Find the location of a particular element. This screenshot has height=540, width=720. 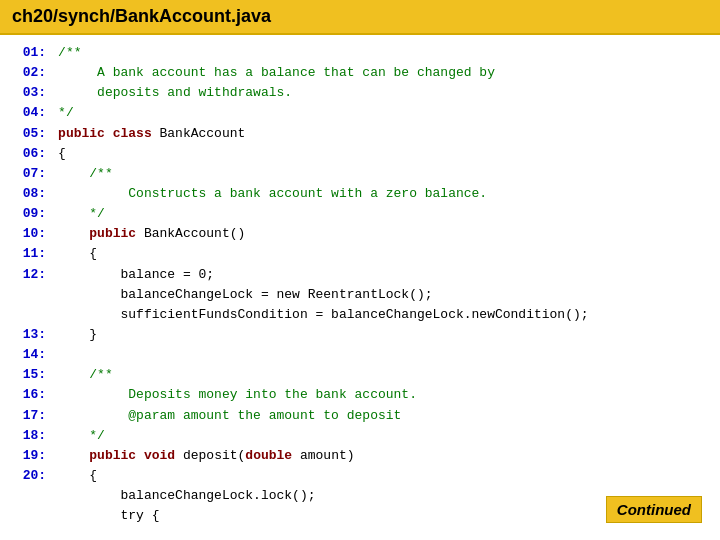

table-row: 04: */ is located at coordinates (360, 113).